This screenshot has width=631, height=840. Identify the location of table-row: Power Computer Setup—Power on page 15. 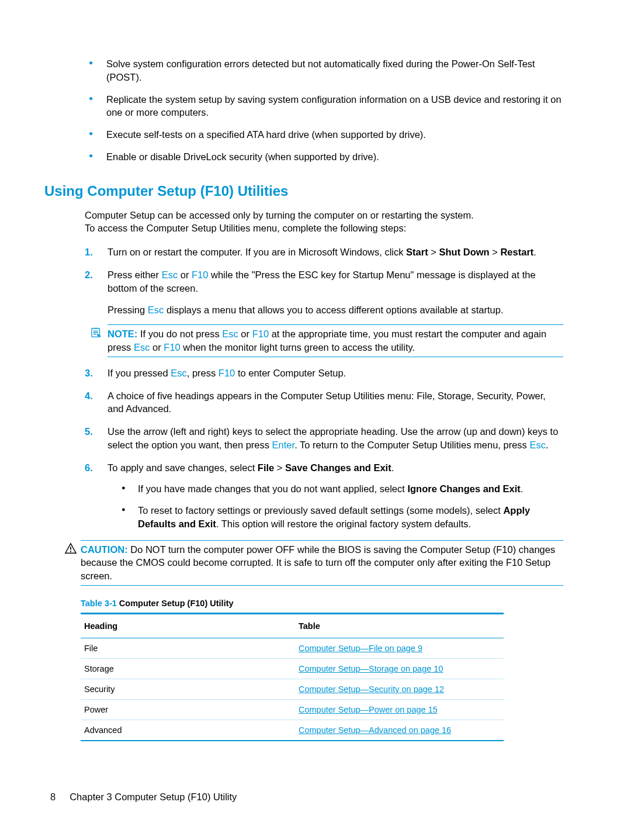
(292, 710).